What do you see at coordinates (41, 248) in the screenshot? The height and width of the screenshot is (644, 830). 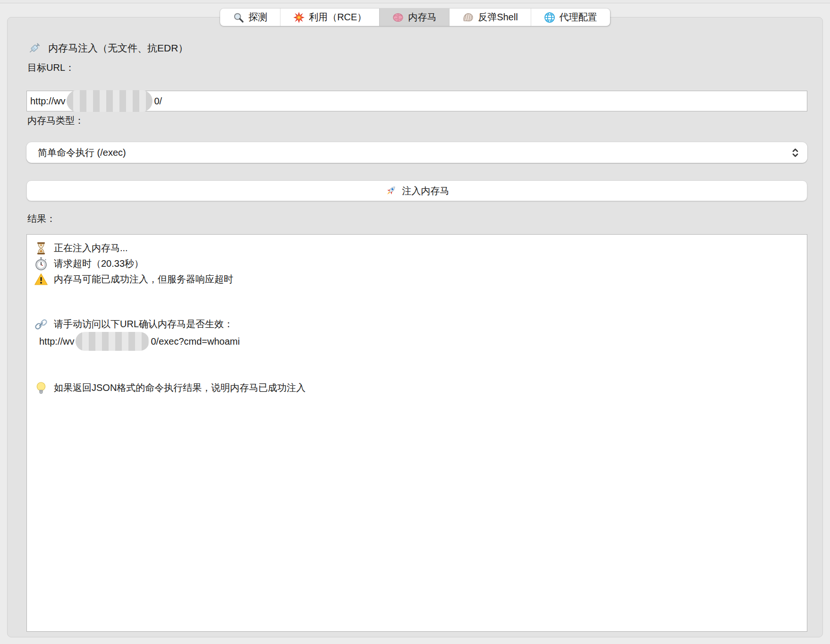 I see `hourglass-icon` at bounding box center [41, 248].